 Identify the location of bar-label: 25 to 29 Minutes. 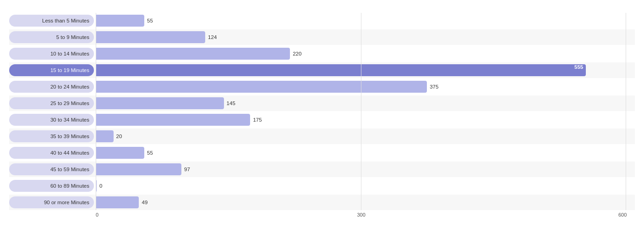
(51, 103).